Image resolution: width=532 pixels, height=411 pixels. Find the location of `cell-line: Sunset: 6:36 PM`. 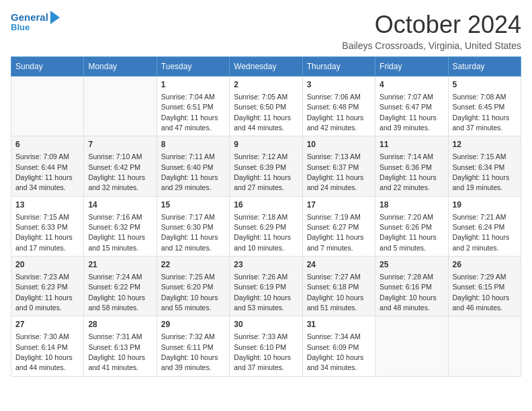

cell-line: Sunset: 6:36 PM is located at coordinates (406, 167).